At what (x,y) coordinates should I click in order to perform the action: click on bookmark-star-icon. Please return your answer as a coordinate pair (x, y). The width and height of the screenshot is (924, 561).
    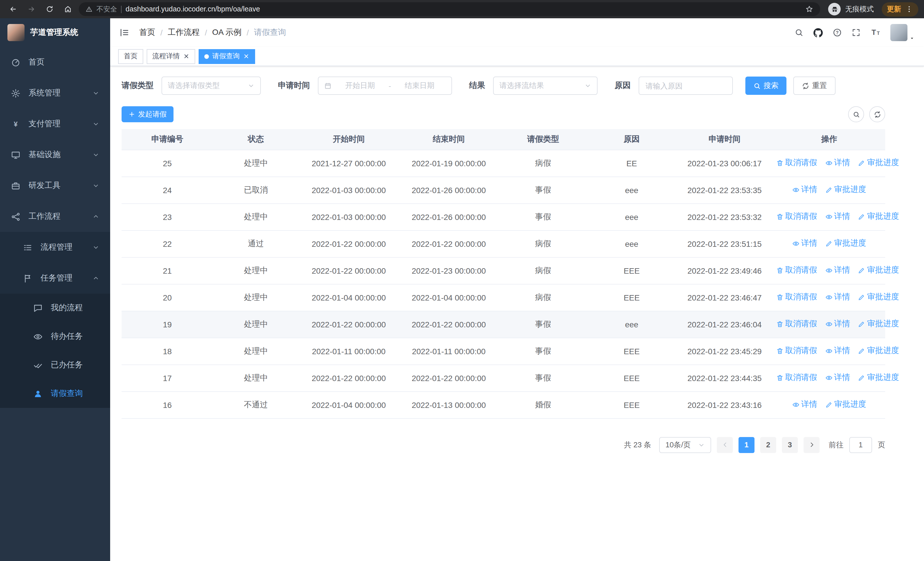
    Looking at the image, I should click on (809, 9).